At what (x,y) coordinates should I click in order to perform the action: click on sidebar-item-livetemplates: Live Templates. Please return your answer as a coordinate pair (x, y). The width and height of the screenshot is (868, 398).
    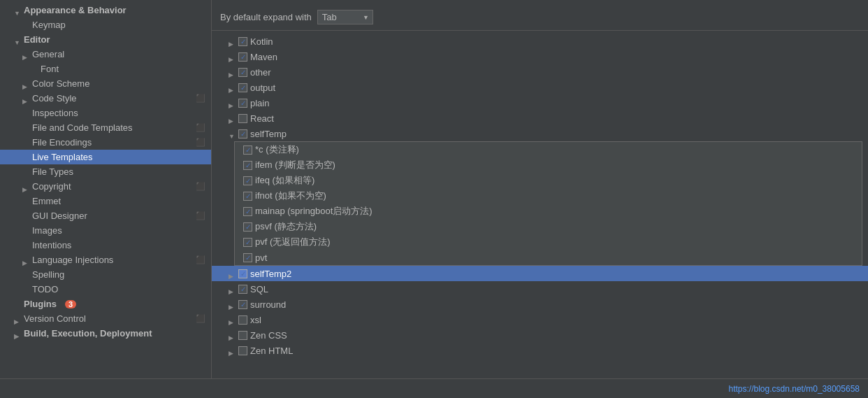
    Looking at the image, I should click on (106, 157).